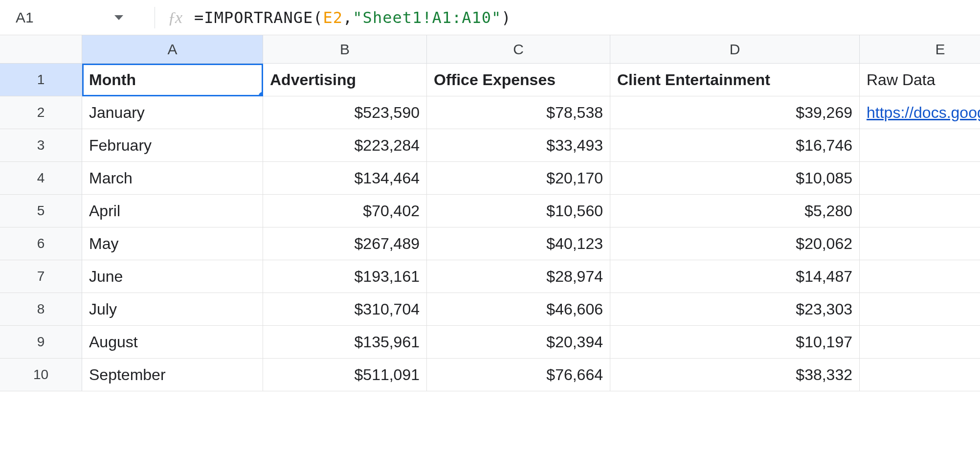  I want to click on formula-input: =IMPORTRANGE(E2,"Sheet1!A1:A10"), so click(587, 18).